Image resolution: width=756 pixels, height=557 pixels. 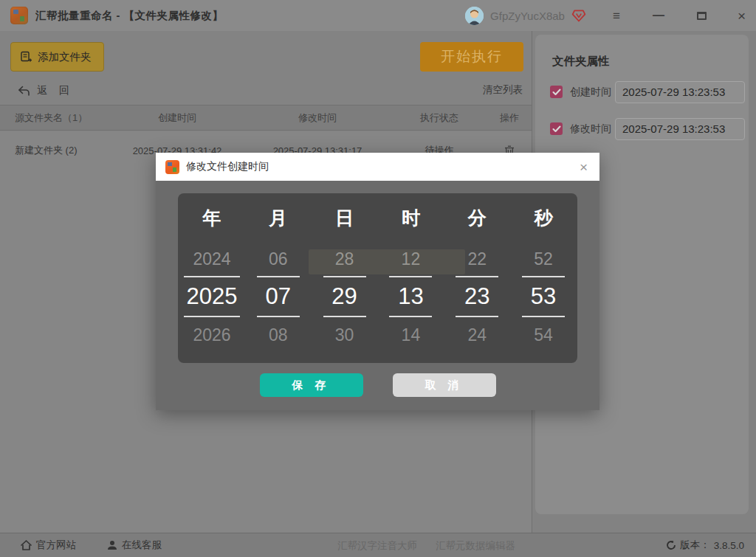 I want to click on created-time-row: 创建时间 2025-07-29 13:23:53, so click(x=642, y=92).